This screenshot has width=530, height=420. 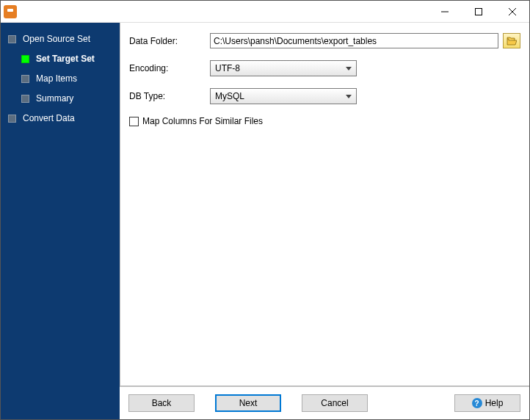 I want to click on sidebar-item-label: Open Source Set, so click(x=57, y=39).